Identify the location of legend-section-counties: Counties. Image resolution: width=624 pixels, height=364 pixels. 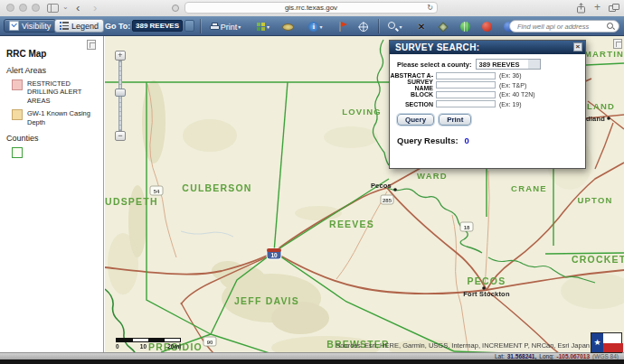
(54, 138).